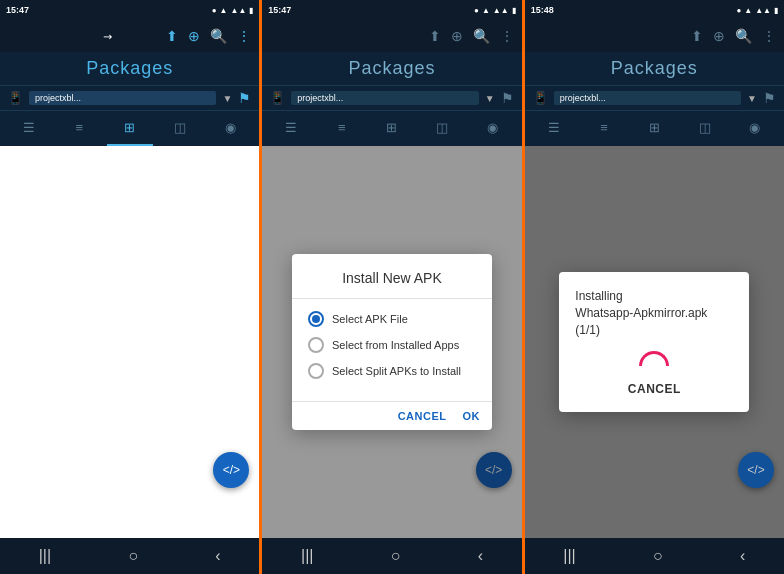 Image resolution: width=784 pixels, height=574 pixels. What do you see at coordinates (79, 128) in the screenshot?
I see `tab-list-1: ≡` at bounding box center [79, 128].